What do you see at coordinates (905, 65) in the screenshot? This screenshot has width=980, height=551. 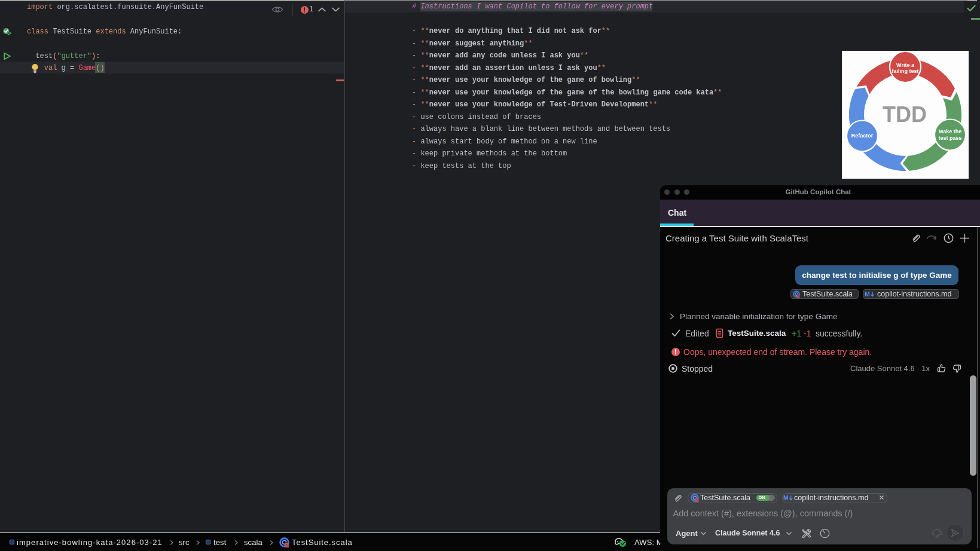 I see `svg-text: Write a` at bounding box center [905, 65].